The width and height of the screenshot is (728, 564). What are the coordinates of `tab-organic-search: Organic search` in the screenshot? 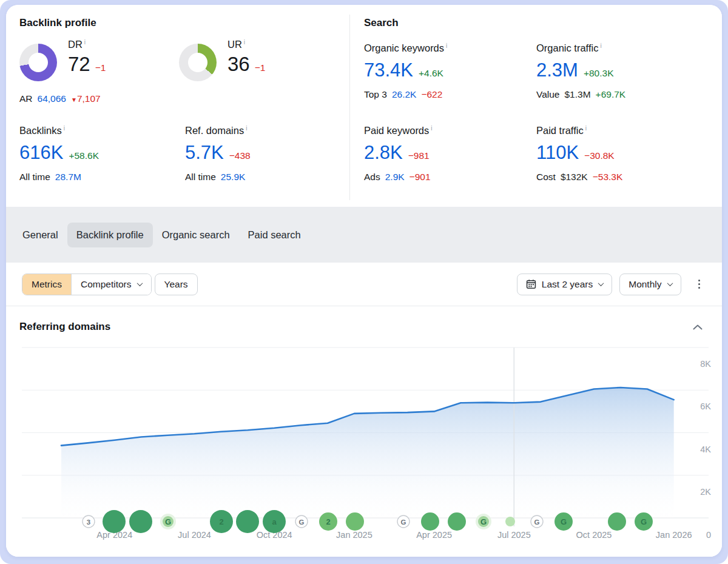 It's located at (196, 235).